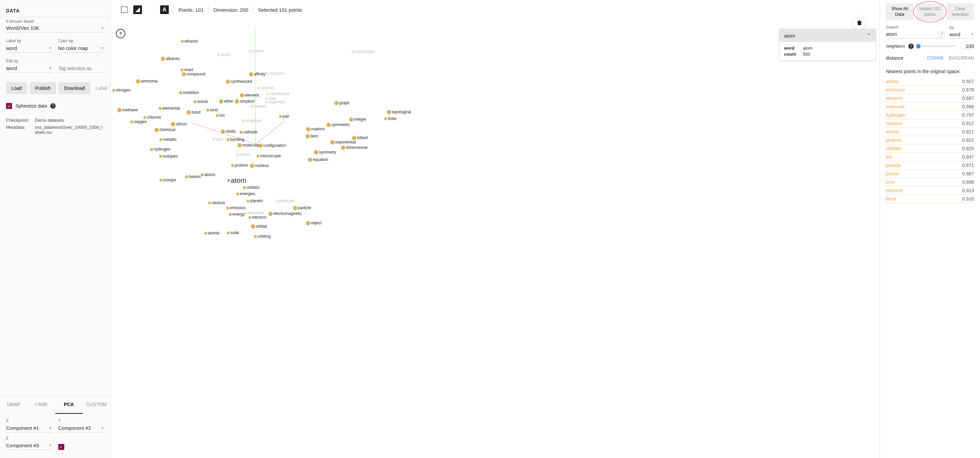 The width and height of the screenshot is (980, 458). I want to click on edit-by-select: word▼, so click(29, 69).